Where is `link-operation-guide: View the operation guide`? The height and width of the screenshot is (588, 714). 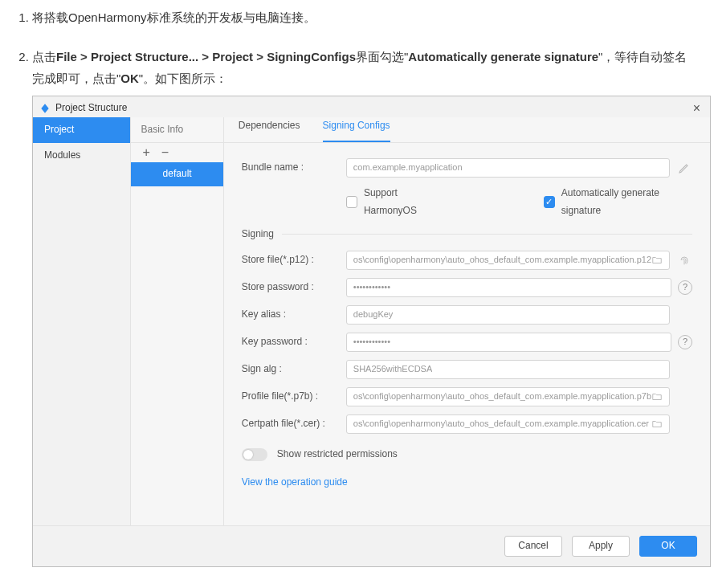
link-operation-guide: View the operation guide is located at coordinates (295, 483).